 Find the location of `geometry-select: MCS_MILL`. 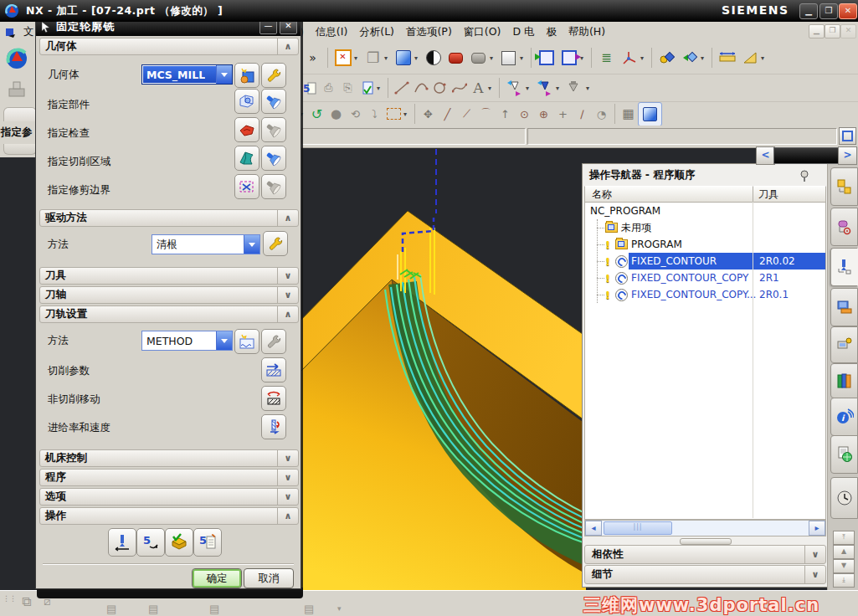

geometry-select: MCS_MILL is located at coordinates (188, 74).